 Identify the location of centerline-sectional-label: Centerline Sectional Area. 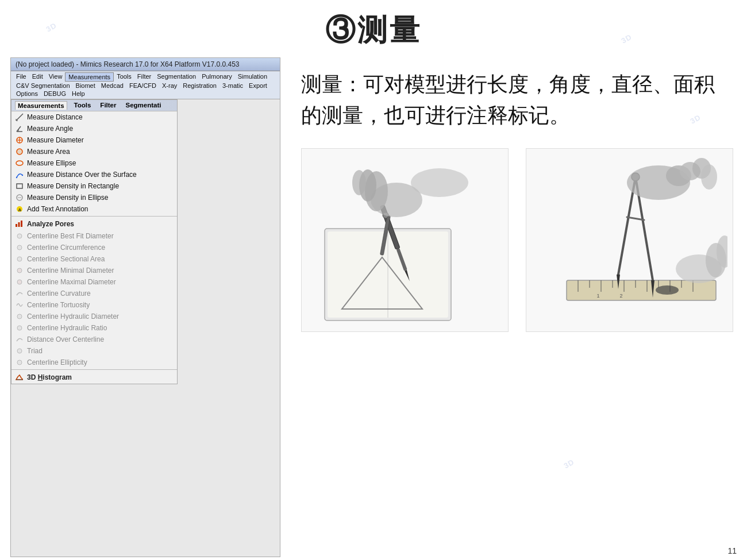
(66, 259).